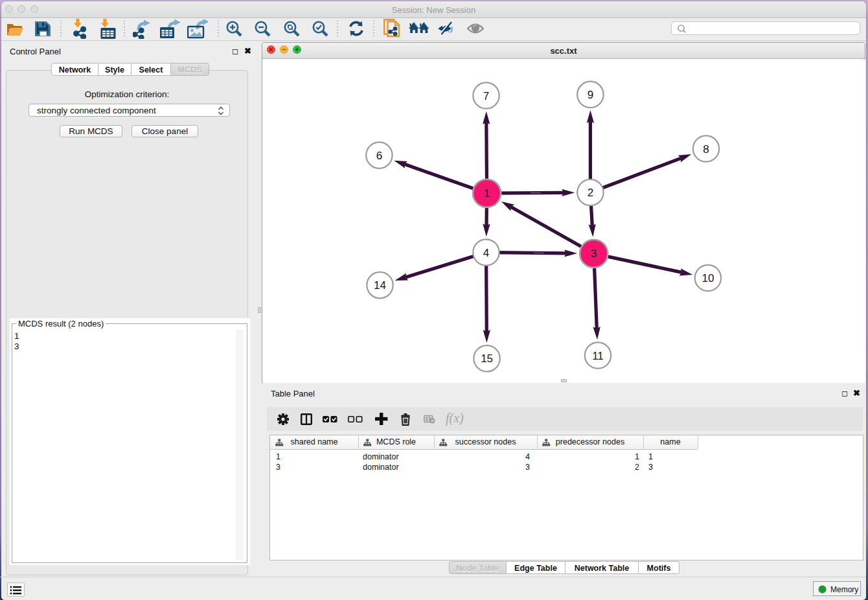  I want to click on svg-text: 9, so click(591, 95).